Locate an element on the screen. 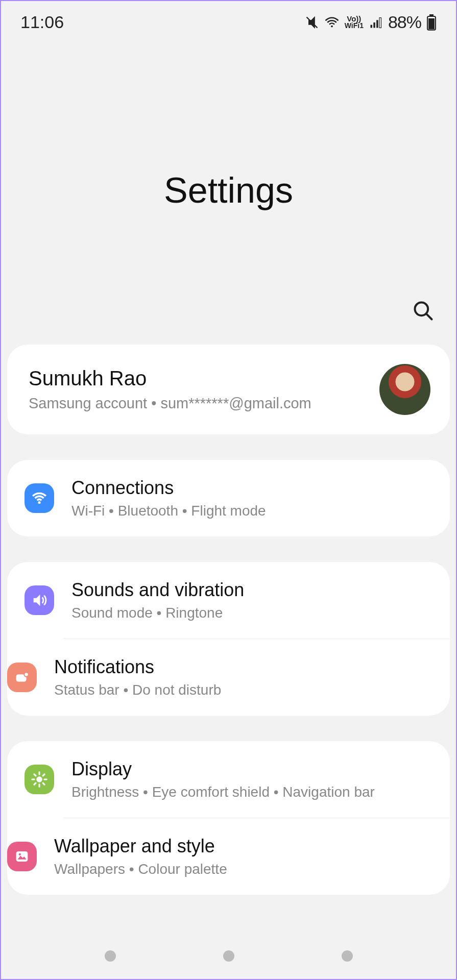  clock: 11:06 is located at coordinates (42, 22).